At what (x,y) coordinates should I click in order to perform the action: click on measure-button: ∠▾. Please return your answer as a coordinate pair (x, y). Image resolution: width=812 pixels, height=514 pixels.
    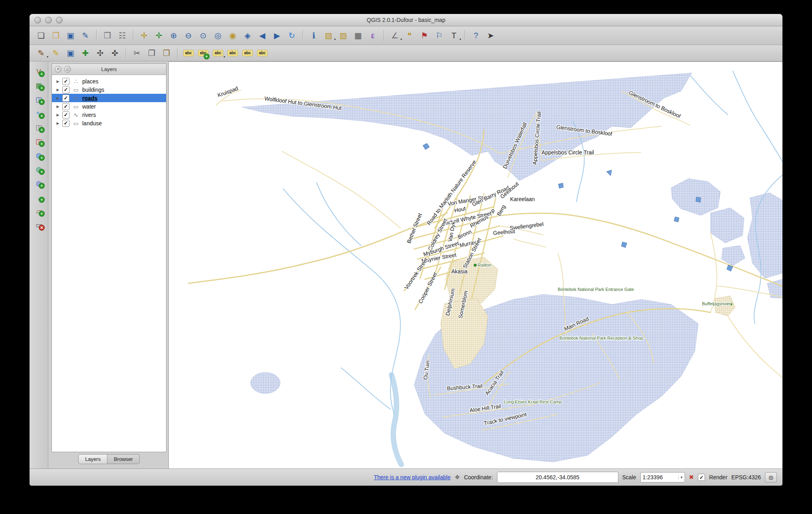
    Looking at the image, I should click on (395, 36).